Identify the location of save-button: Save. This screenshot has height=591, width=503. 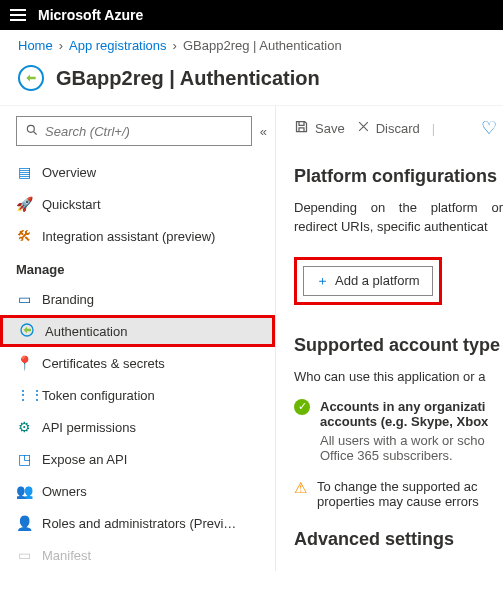
(320, 128).